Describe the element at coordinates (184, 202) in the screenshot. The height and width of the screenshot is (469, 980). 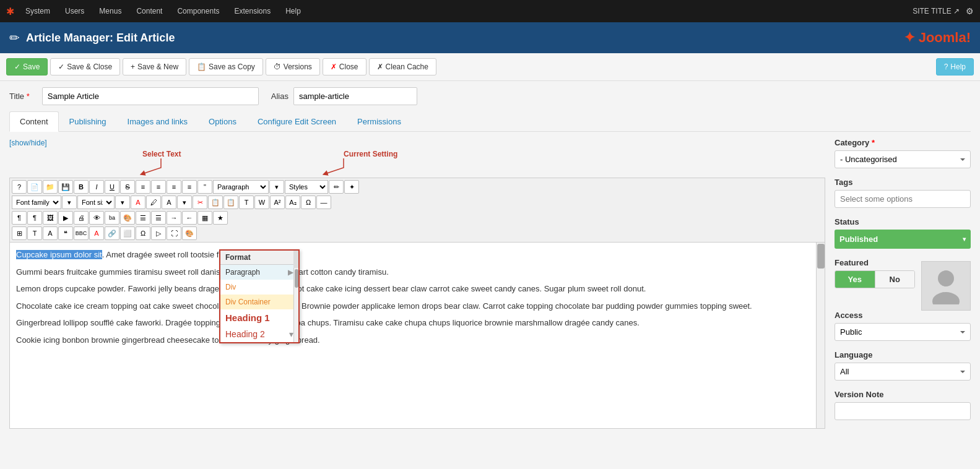
I see `editor-arrow-down-btn: ▾` at that location.